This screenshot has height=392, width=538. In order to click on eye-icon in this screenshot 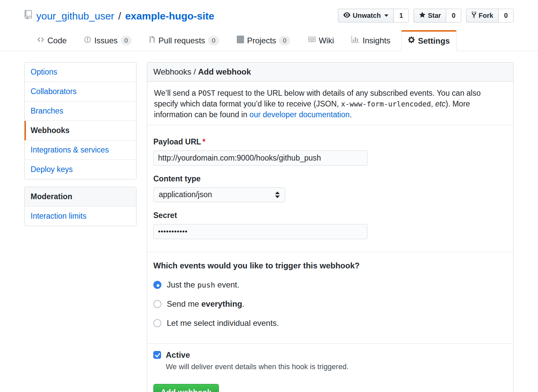, I will do `click(347, 16)`.